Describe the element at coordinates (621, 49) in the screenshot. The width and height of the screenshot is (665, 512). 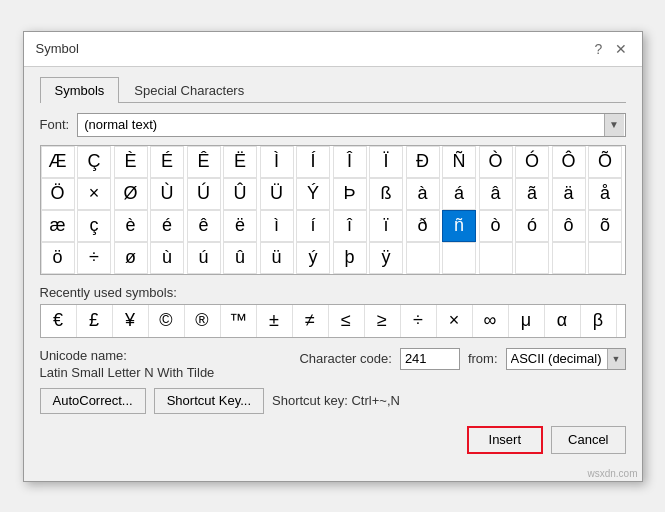
I see `close-button: ✕` at that location.